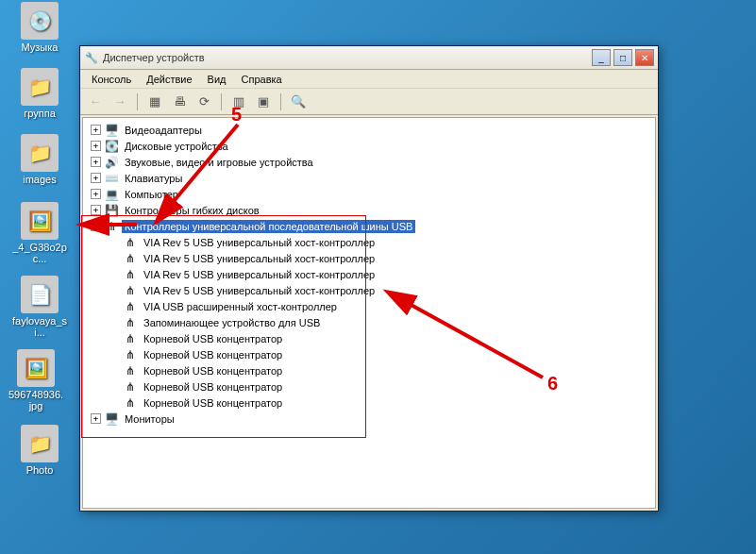  What do you see at coordinates (120, 102) in the screenshot?
I see `forward-button: →` at bounding box center [120, 102].